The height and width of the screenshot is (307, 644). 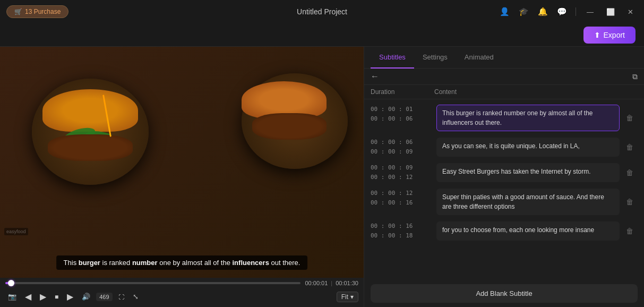 What do you see at coordinates (528, 231) in the screenshot?
I see `subtitle-content-4: for you to choose from, each one looking…` at bounding box center [528, 231].